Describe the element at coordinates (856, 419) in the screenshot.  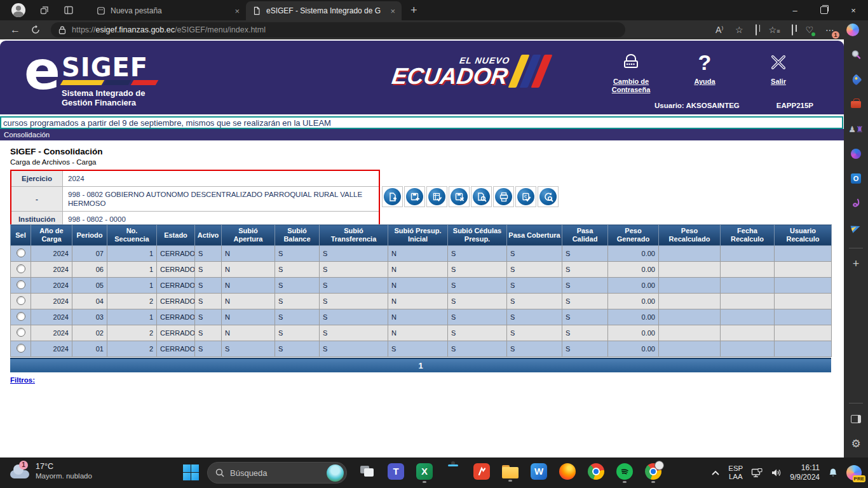
I see `sidebar-panel-icon` at that location.